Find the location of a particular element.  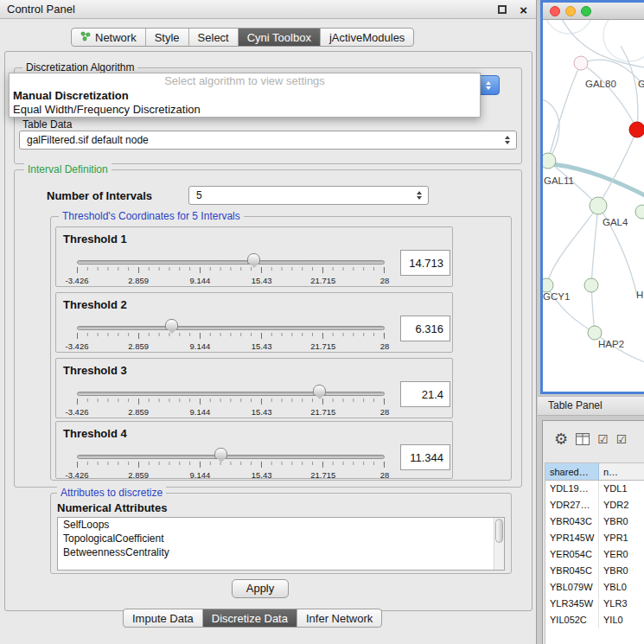

threshold-4-slider: -3.4262.8599.14415.4321.71528 is located at coordinates (231, 465).